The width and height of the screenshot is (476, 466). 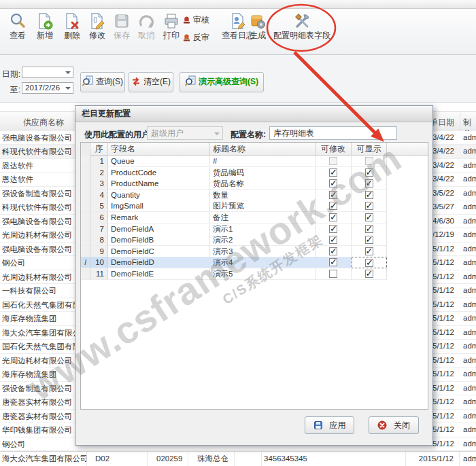 What do you see at coordinates (45, 32) in the screenshot?
I see `new-button: 新增` at bounding box center [45, 32].